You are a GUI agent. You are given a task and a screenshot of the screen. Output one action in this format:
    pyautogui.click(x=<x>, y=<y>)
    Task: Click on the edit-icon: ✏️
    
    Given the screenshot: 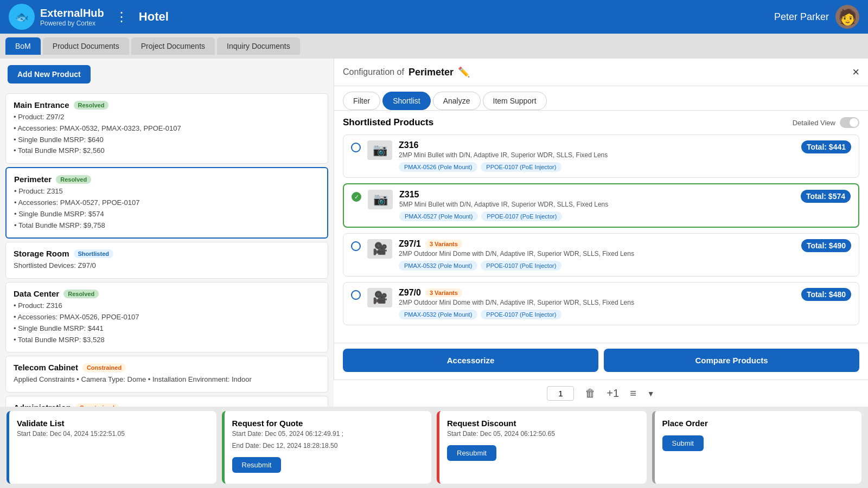 What is the action you would take?
    pyautogui.click(x=464, y=72)
    